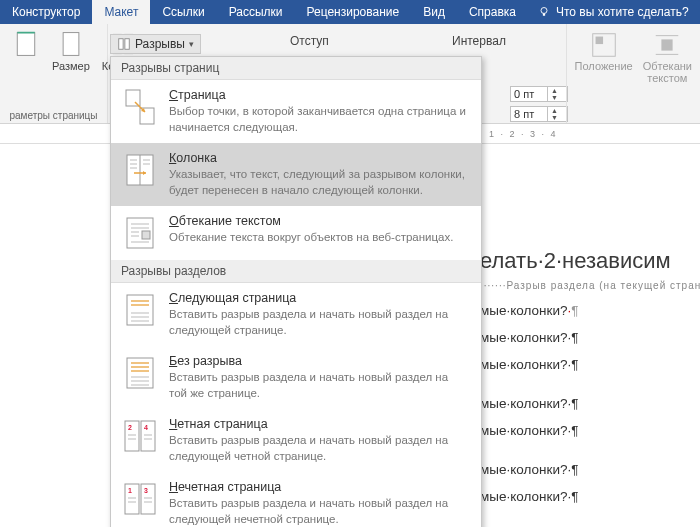 The width and height of the screenshot is (700, 527). What do you see at coordinates (354, 12) in the screenshot?
I see `tab-review: Рецензирование` at bounding box center [354, 12].